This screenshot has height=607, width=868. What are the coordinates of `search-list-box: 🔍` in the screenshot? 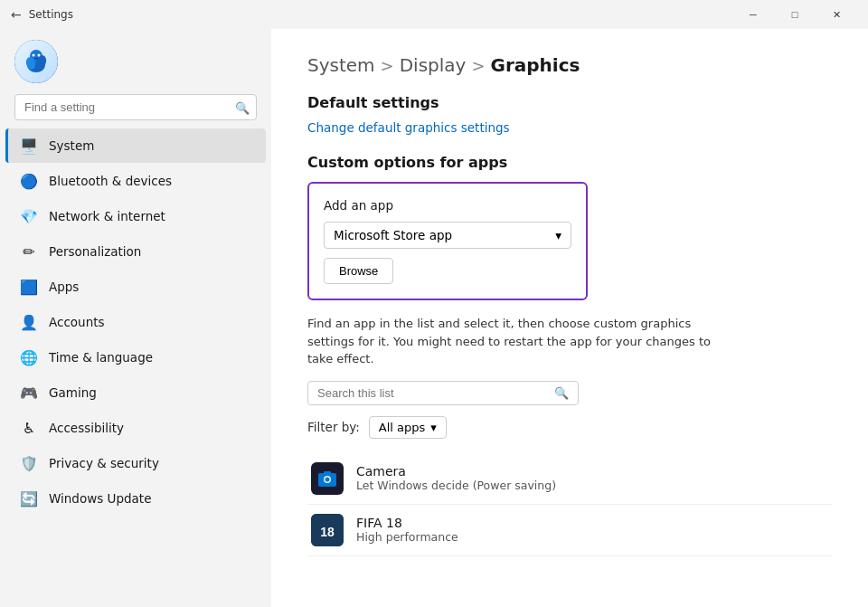 It's located at (443, 393).